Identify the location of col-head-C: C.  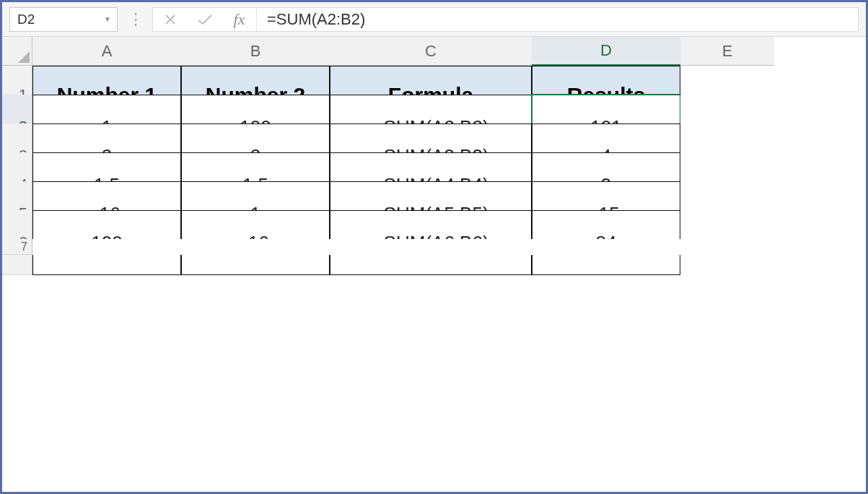
(431, 51).